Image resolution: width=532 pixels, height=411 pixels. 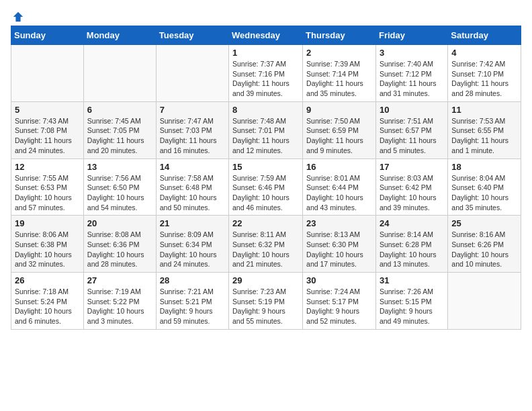 What do you see at coordinates (192, 301) in the screenshot?
I see `calendar-day-cell: 28Sunrise: 7:21 AM Sunset: 5:21 PM Dayli…` at bounding box center [192, 301].